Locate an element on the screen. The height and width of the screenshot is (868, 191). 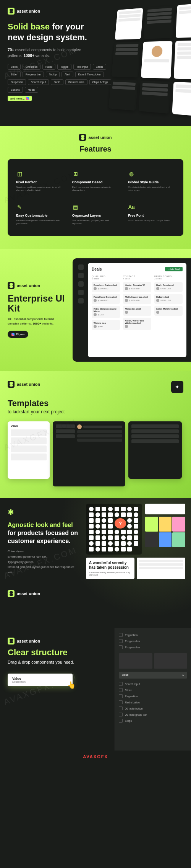
deal-card: Farrell and Sons deal$ 1000 USD is located at coordinates (106, 299).